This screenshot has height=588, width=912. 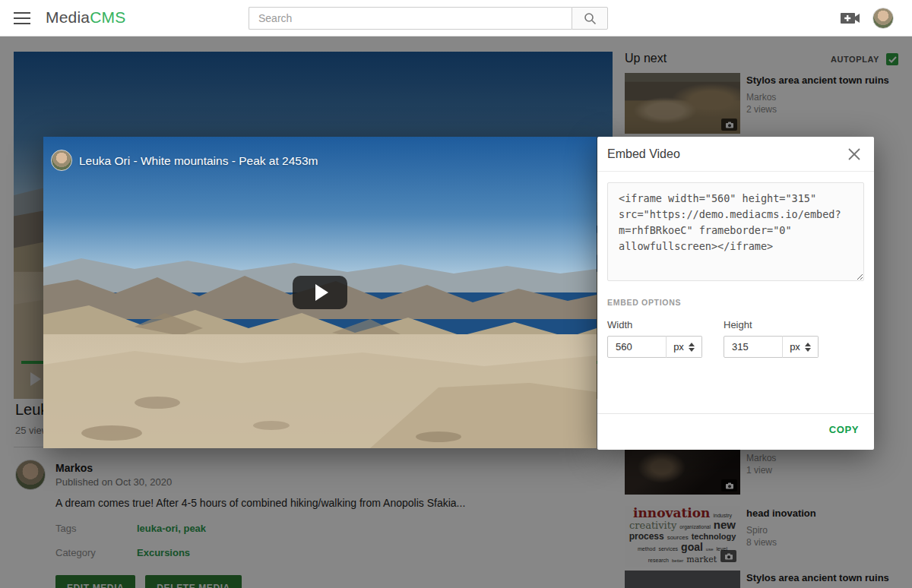 I want to click on height-label: Height, so click(x=738, y=325).